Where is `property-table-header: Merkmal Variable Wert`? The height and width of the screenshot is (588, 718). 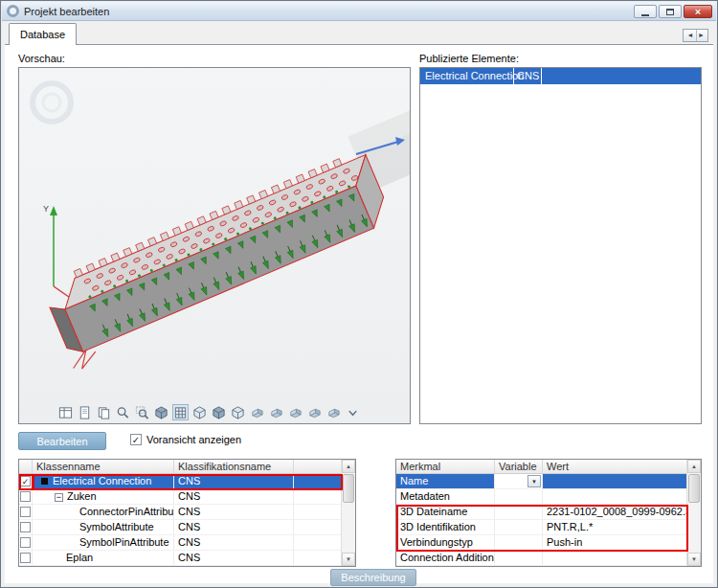 property-table-header: Merkmal Variable Wert is located at coordinates (542, 467).